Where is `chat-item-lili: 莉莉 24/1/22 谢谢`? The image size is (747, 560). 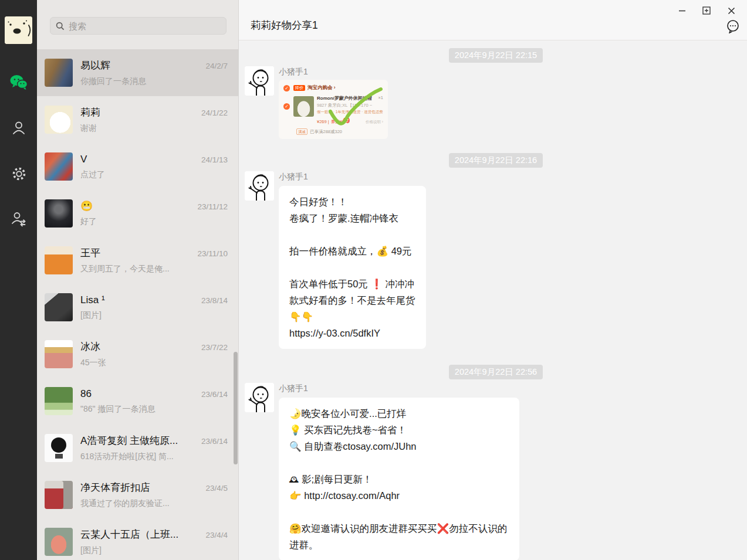 chat-item-lili: 莉莉 24/1/22 谢谢 is located at coordinates (137, 120).